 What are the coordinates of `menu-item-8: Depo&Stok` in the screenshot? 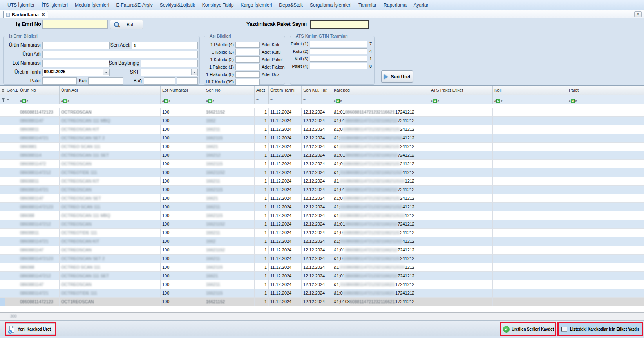 It's located at (291, 5).